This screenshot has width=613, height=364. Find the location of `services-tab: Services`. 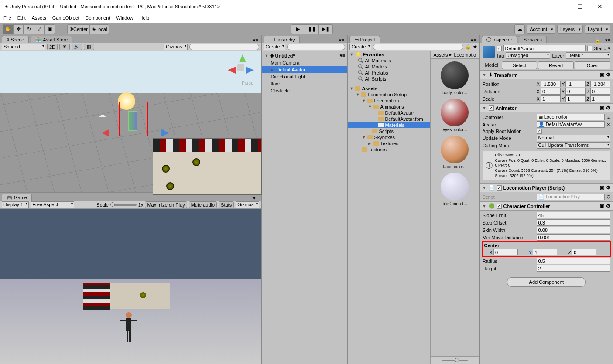

services-tab: Services is located at coordinates (533, 39).